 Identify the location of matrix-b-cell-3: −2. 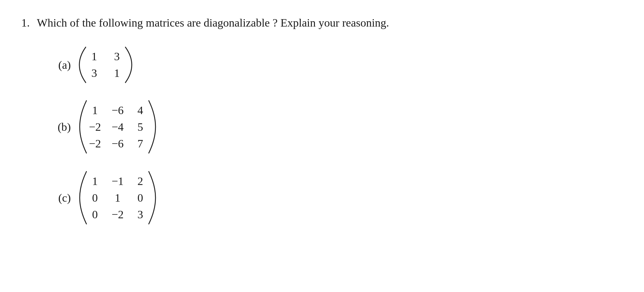
(95, 127).